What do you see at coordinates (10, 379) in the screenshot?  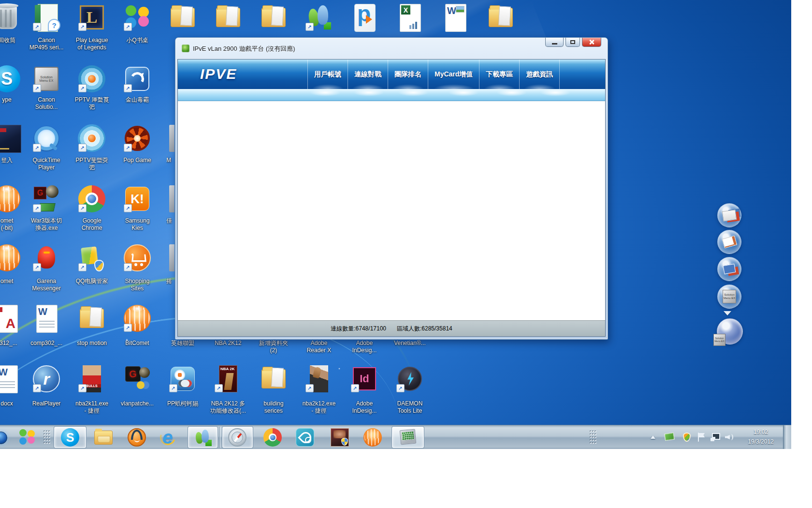 I see `docx-document-icon` at bounding box center [10, 379].